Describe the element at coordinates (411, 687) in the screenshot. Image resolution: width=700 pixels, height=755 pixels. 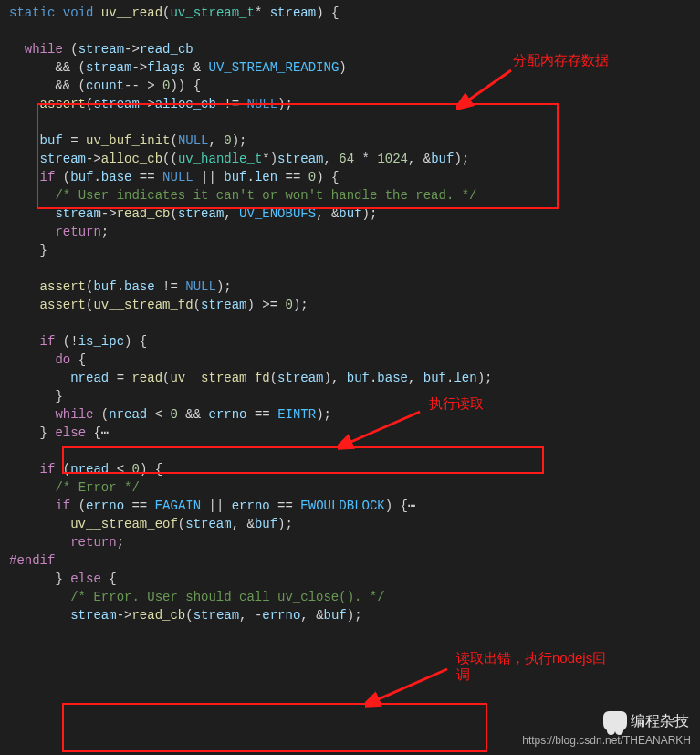
I see `arrow-icon` at that location.